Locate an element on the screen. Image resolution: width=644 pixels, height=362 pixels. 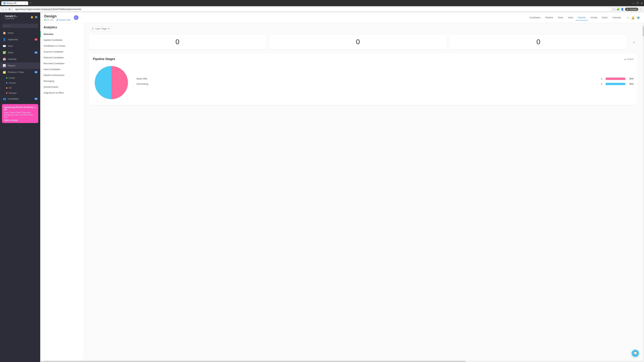
date-filter: 🕐 Last 7 Days ▾ is located at coordinates (100, 29).